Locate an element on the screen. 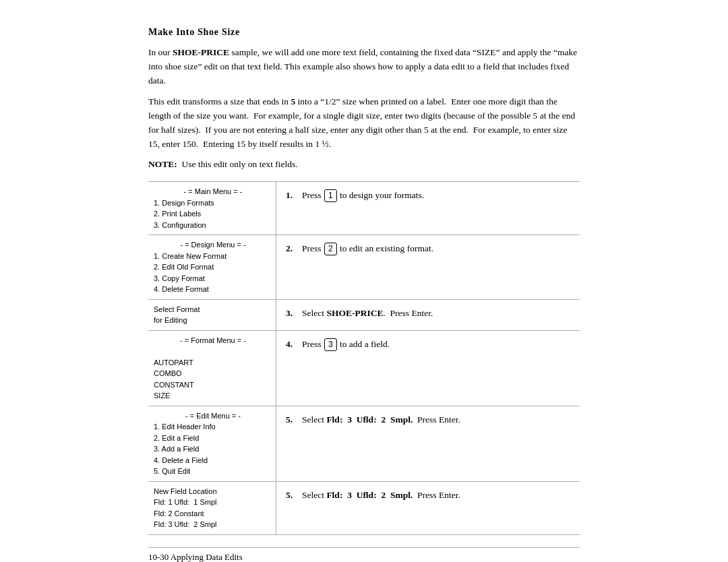 This screenshot has width=728, height=562. screen-line: CONSTANT is located at coordinates (212, 385).